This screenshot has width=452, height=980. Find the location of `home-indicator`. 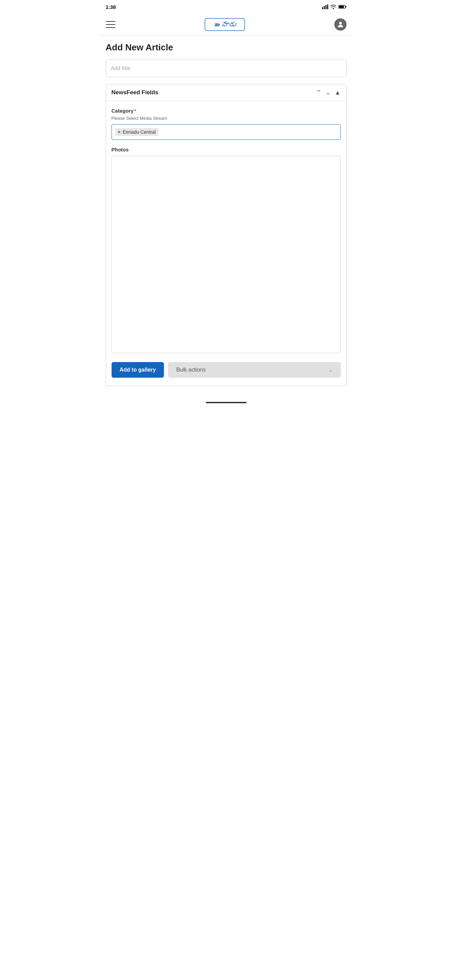

home-indicator is located at coordinates (226, 402).